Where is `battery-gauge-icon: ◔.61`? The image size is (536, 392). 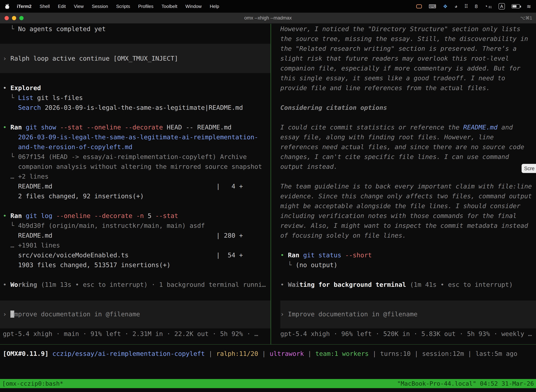
battery-gauge-icon: ◔.61 is located at coordinates (488, 6).